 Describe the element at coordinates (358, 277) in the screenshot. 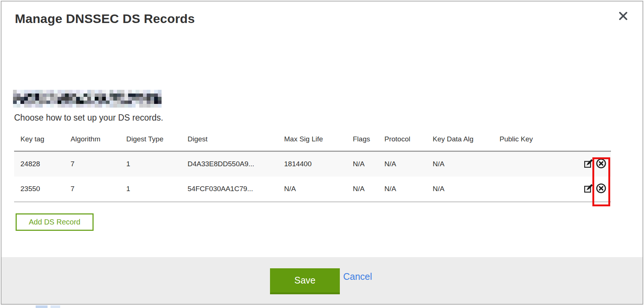

I see `cancel-link: Cancel` at that location.